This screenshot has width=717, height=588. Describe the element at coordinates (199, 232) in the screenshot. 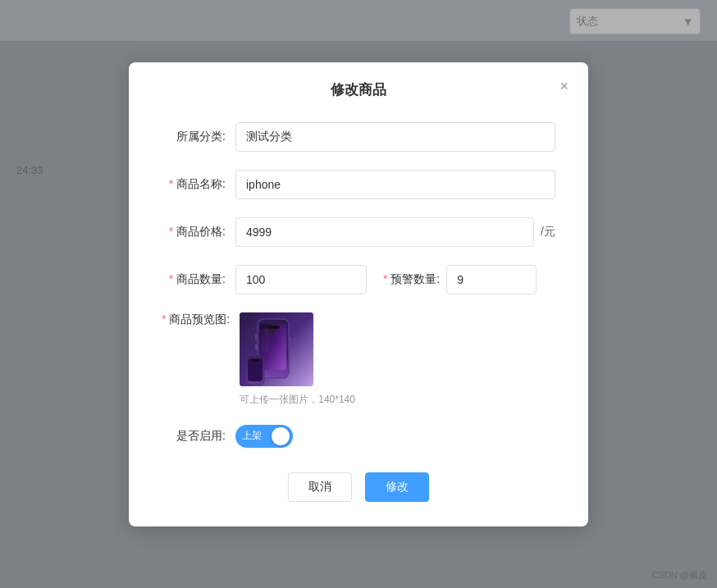

I see `price-label: 商品价格:` at that location.